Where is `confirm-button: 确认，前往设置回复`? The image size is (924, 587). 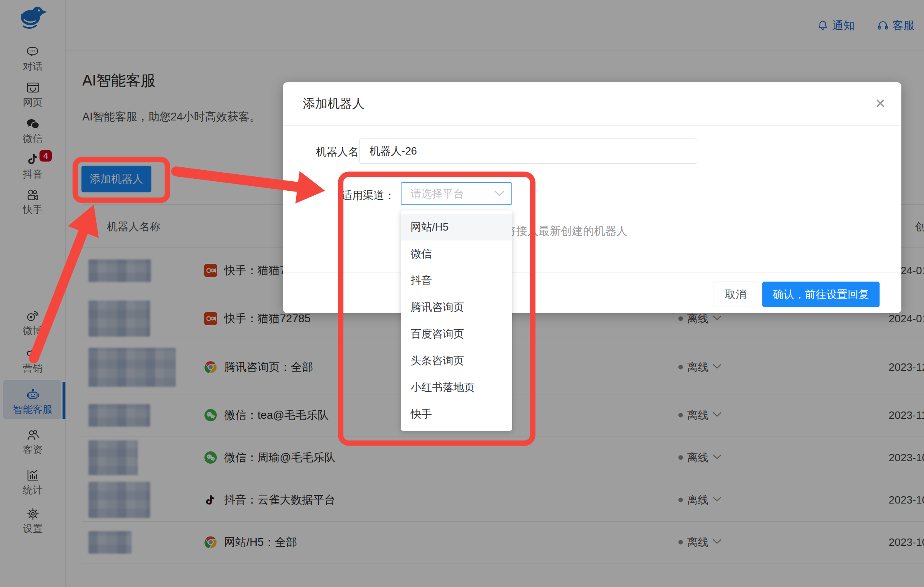
confirm-button: 确认，前往设置回复 is located at coordinates (821, 294).